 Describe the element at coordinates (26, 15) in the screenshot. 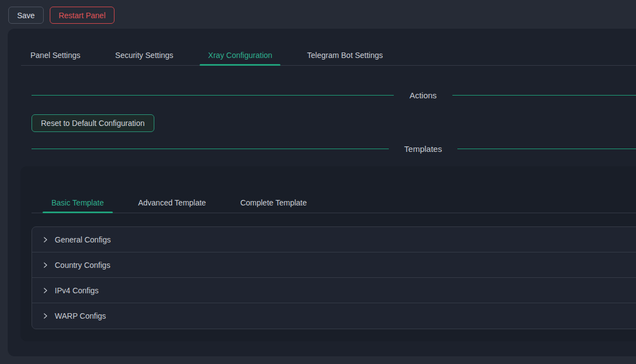

I see `save-button: Save` at that location.